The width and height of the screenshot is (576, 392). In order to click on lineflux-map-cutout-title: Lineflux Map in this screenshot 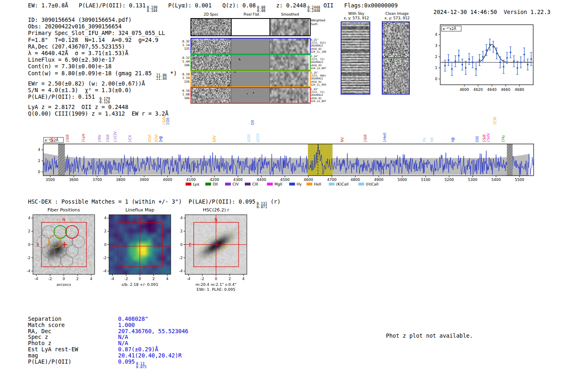, I will do `click(140, 210)`.